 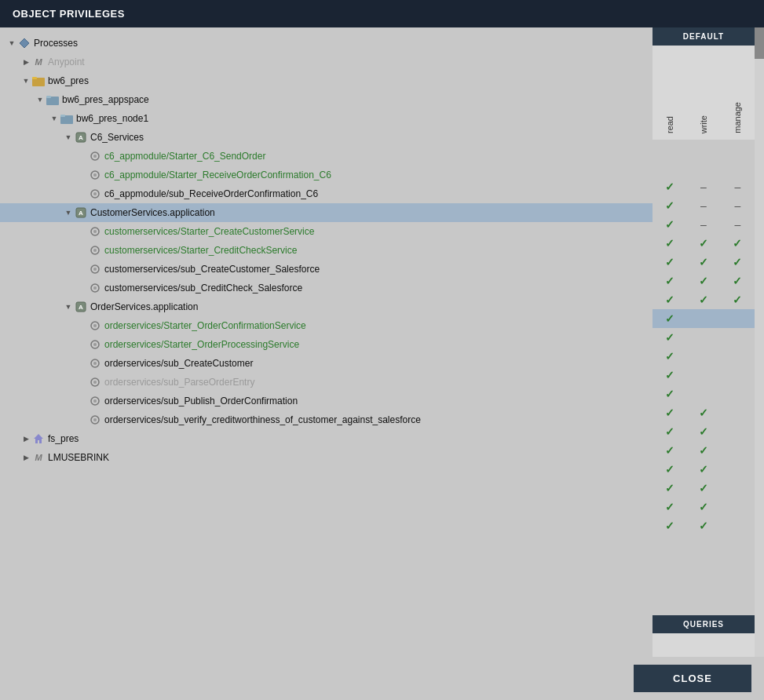 What do you see at coordinates (327, 439) in the screenshot?
I see `tree-row: ▶fs_pres` at bounding box center [327, 439].